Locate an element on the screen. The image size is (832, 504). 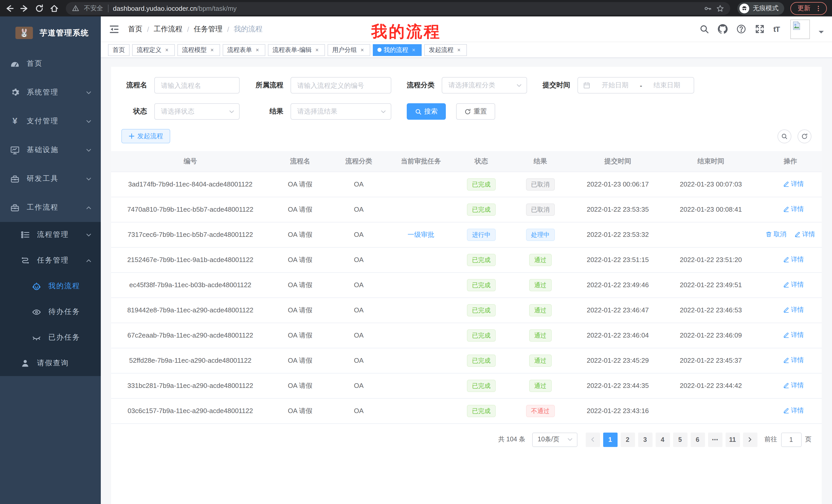
column-header: 提交时间 is located at coordinates (618, 161).